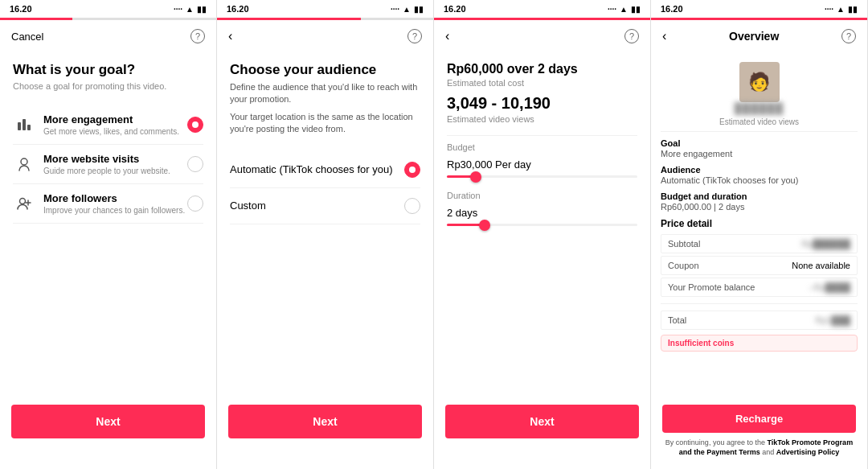  I want to click on goal-option-engagement: More engagement Get more views, likes, a…, so click(108, 125).